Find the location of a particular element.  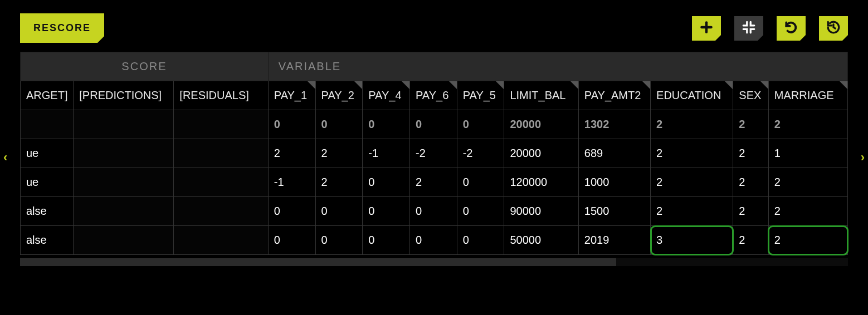

group-header-row: SCORE VARIABLE is located at coordinates (435, 67).